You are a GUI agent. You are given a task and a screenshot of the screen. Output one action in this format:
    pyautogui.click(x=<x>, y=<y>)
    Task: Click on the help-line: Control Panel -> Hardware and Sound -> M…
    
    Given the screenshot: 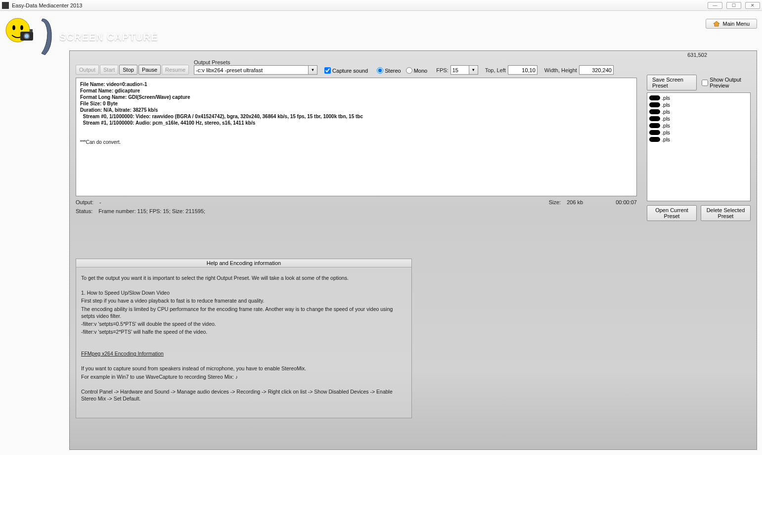 What is the action you would take?
    pyautogui.click(x=244, y=395)
    